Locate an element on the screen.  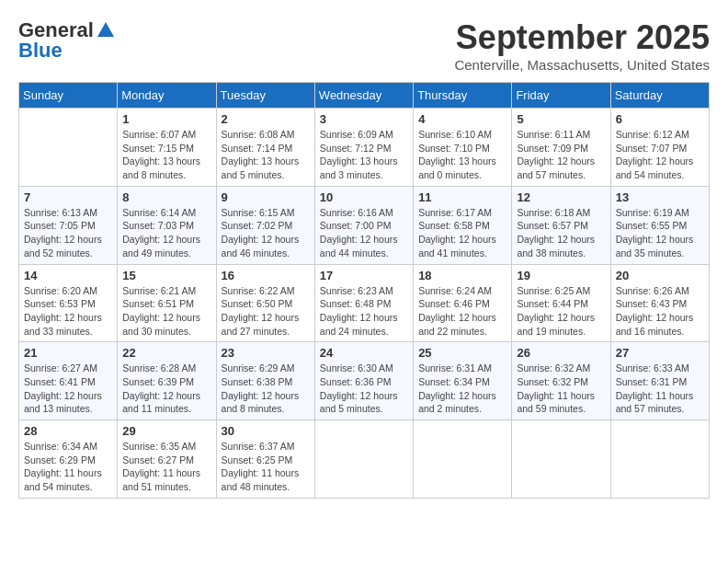
calendar-cell: 4Sunrise: 6:10 AMSunset: 7:10 PMDaylight… is located at coordinates (463, 147).